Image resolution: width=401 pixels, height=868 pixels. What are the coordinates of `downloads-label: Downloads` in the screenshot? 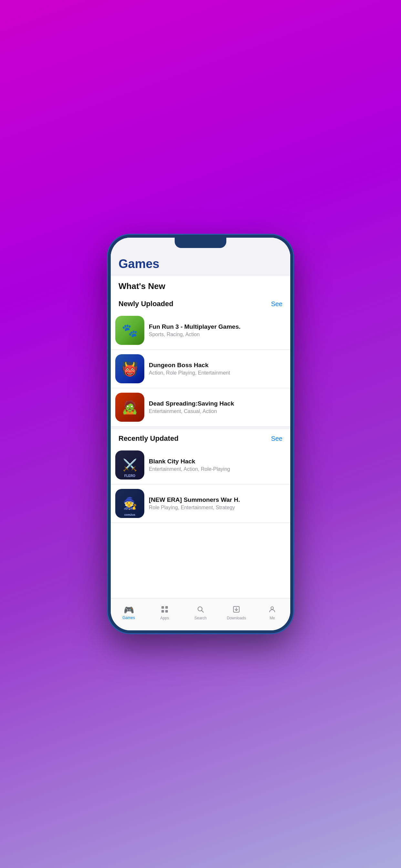 It's located at (237, 618).